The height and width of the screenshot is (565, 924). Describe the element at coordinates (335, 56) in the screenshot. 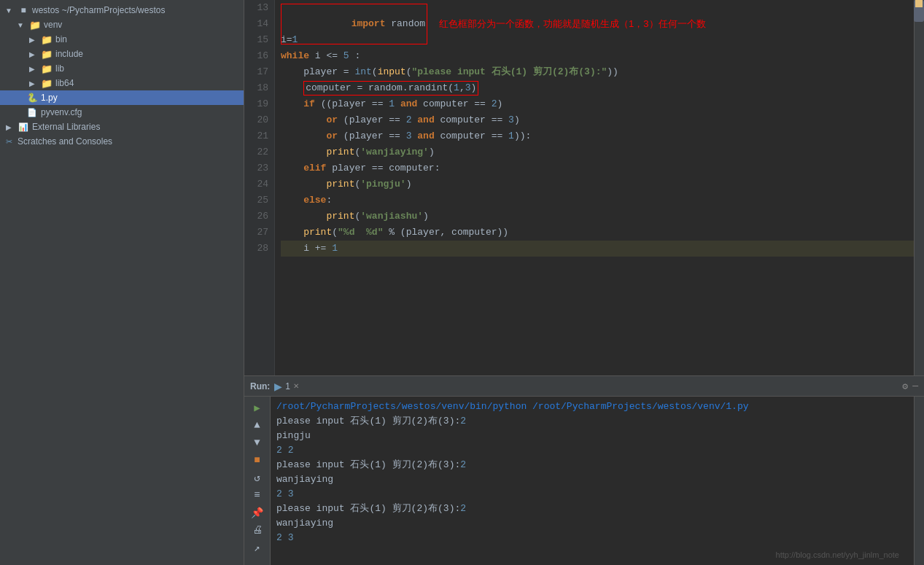

I see `code-while-rest: i <= 5 :` at that location.